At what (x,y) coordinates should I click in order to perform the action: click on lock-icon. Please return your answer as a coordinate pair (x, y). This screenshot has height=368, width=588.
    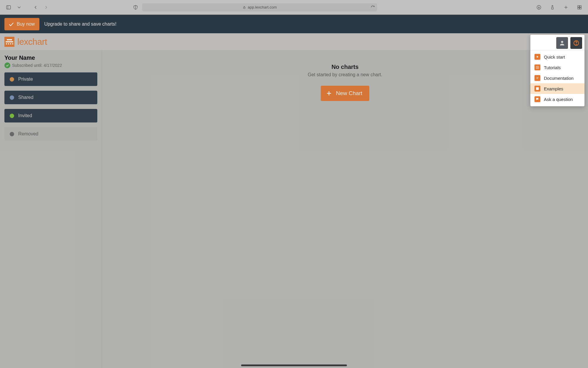
    Looking at the image, I should click on (244, 7).